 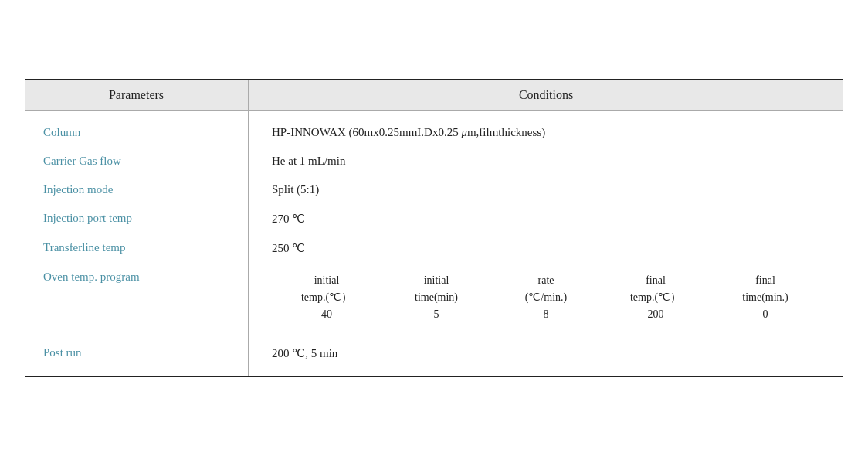 What do you see at coordinates (434, 190) in the screenshot?
I see `table-row: Injection mode Split (5:1)` at bounding box center [434, 190].